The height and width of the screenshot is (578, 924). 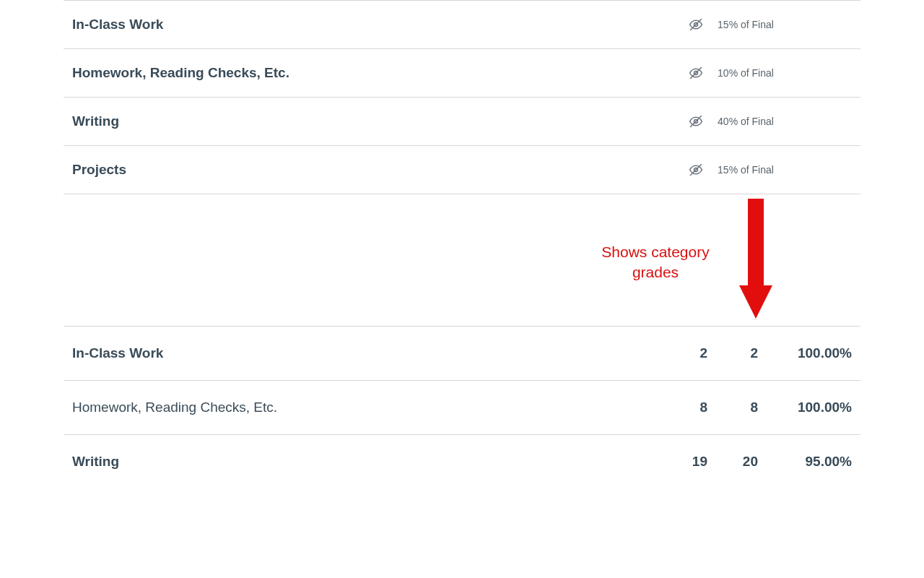 What do you see at coordinates (462, 25) in the screenshot?
I see `category-row: In-Class Work 15% of Final` at bounding box center [462, 25].